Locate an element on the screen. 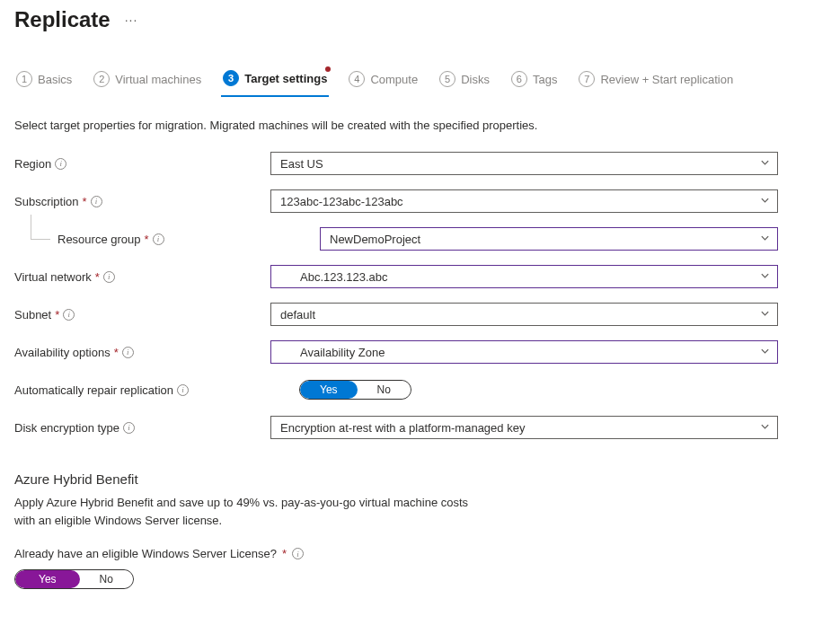 This screenshot has height=625, width=840. tab-label: Review + Start replication is located at coordinates (667, 79).